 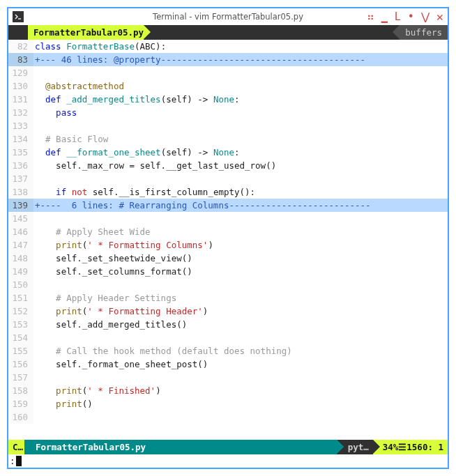 What do you see at coordinates (86, 32) in the screenshot?
I see `tab-active: FormatterTabular05.py` at bounding box center [86, 32].